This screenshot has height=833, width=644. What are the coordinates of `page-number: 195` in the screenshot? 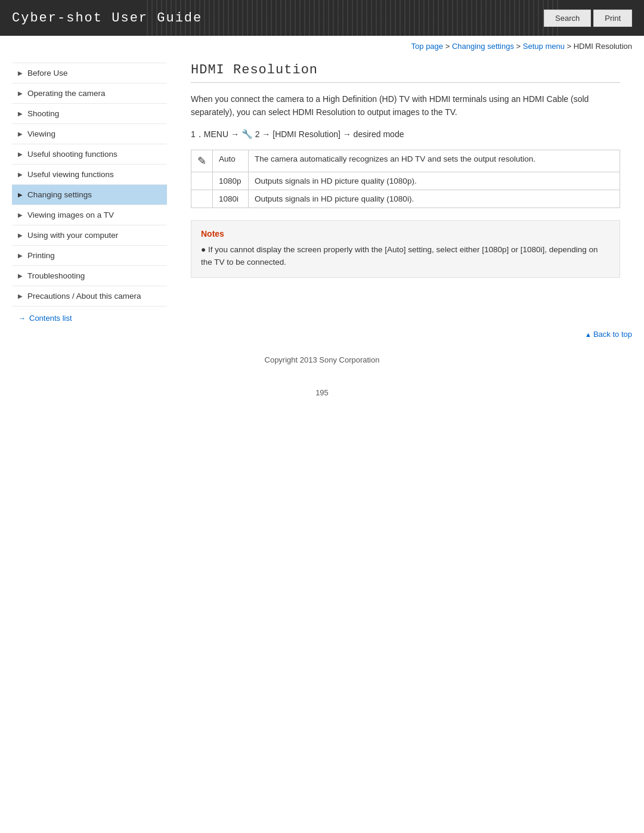 It's located at (322, 386).